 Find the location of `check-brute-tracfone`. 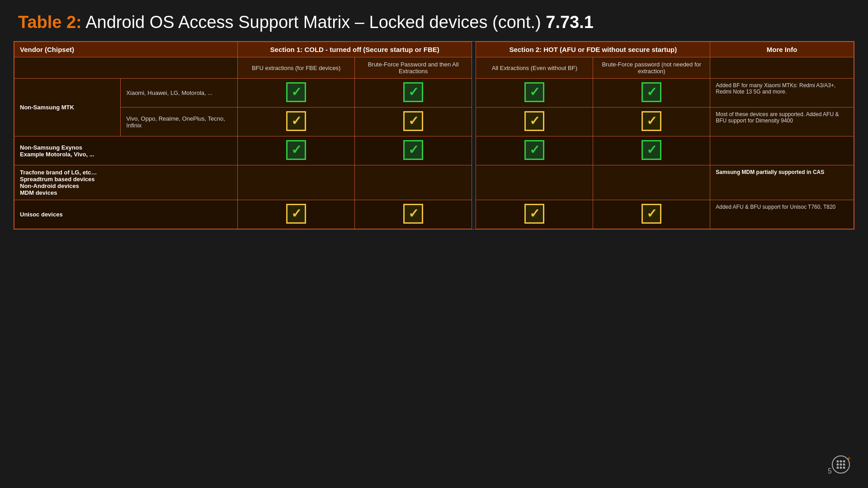

check-brute-tracfone is located at coordinates (413, 183).